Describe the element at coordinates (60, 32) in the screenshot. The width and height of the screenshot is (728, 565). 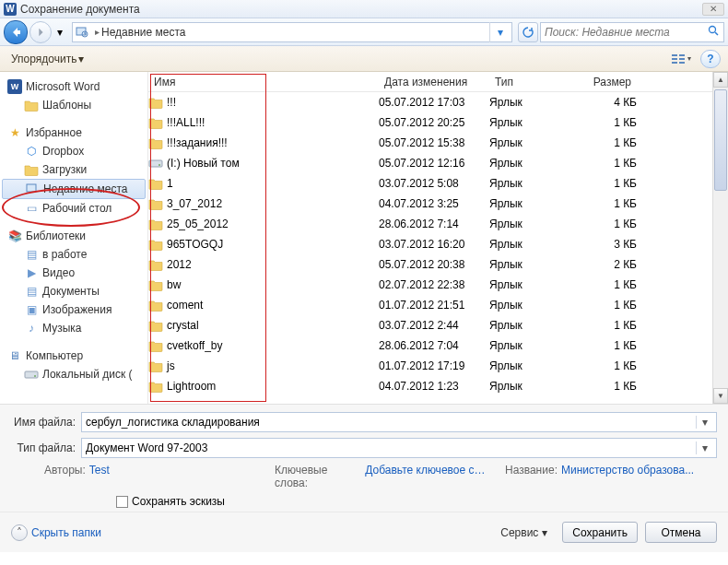
I see `nav-history-dropdown: ▾` at that location.